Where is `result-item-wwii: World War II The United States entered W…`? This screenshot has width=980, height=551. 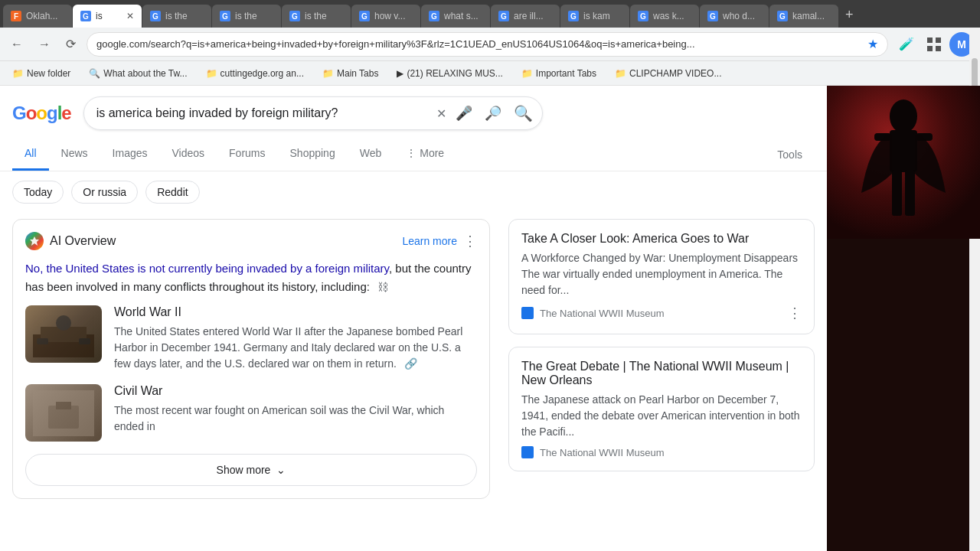 result-item-wwii: World War II The United States entered W… is located at coordinates (251, 338).